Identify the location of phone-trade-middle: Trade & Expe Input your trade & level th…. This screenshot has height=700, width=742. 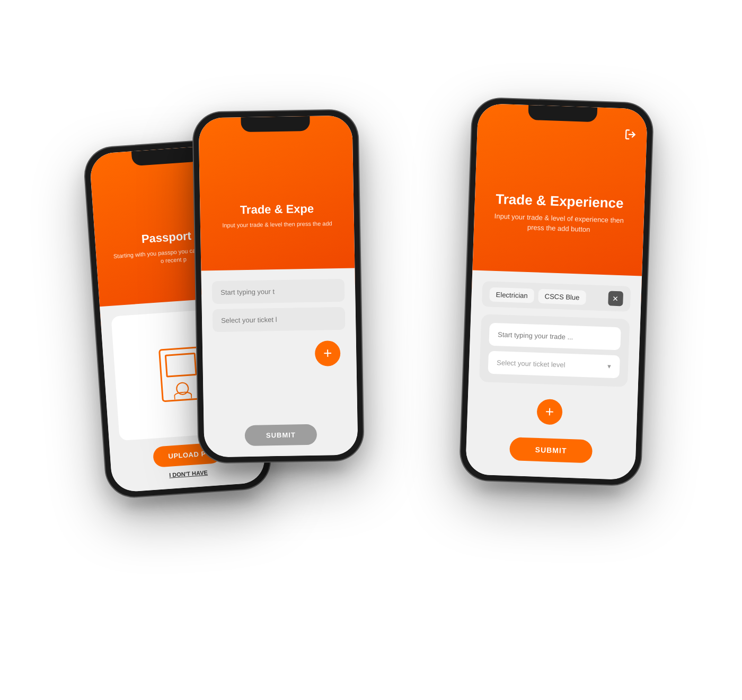
(278, 286).